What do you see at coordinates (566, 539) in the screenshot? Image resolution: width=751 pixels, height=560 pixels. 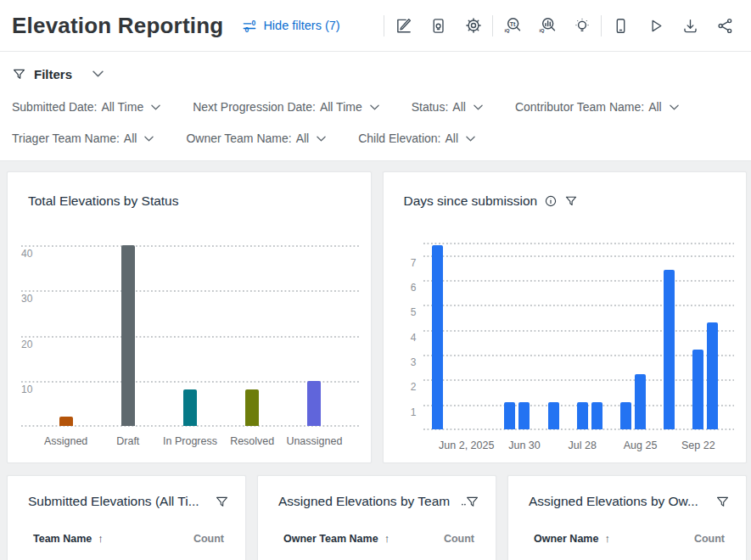 I see `column-header-label: Owner Name` at bounding box center [566, 539].